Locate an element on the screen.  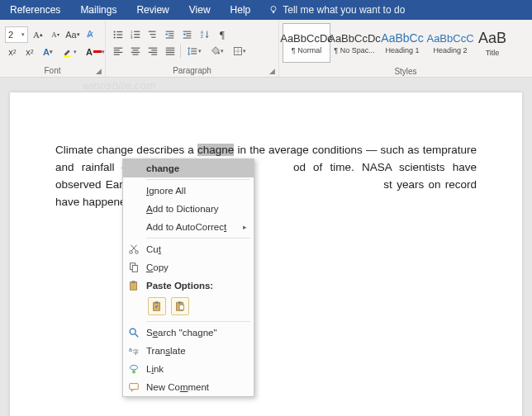
ctx-paste-options-label: Paste Options: is located at coordinates (188, 286).